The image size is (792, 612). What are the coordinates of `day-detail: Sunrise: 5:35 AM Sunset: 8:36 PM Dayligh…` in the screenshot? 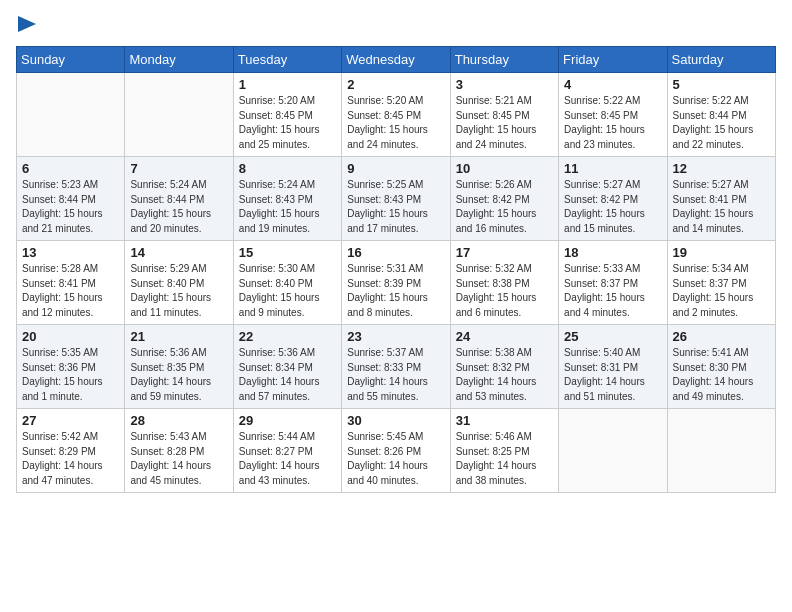 It's located at (70, 375).